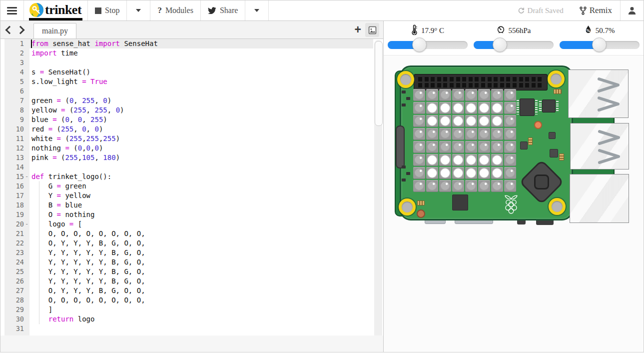 The width and height of the screenshot is (644, 354). Describe the element at coordinates (632, 10) in the screenshot. I see `account-button` at that location.